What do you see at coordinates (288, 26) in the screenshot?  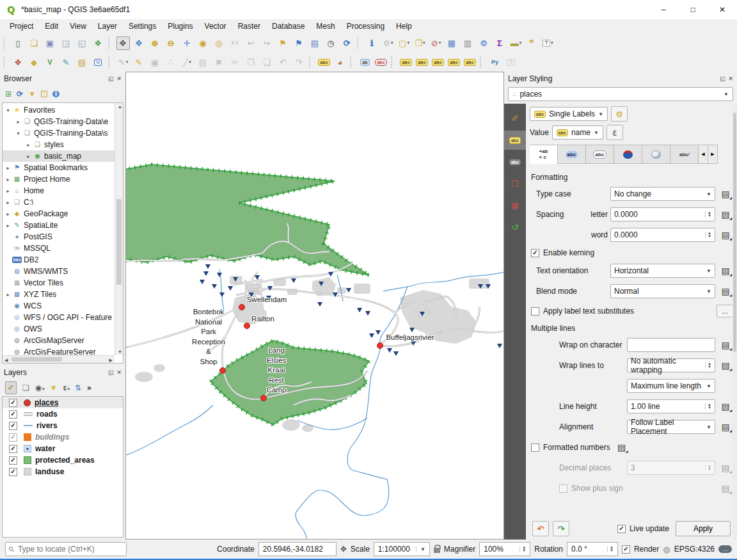 I see `menu-database: Database` at bounding box center [288, 26].